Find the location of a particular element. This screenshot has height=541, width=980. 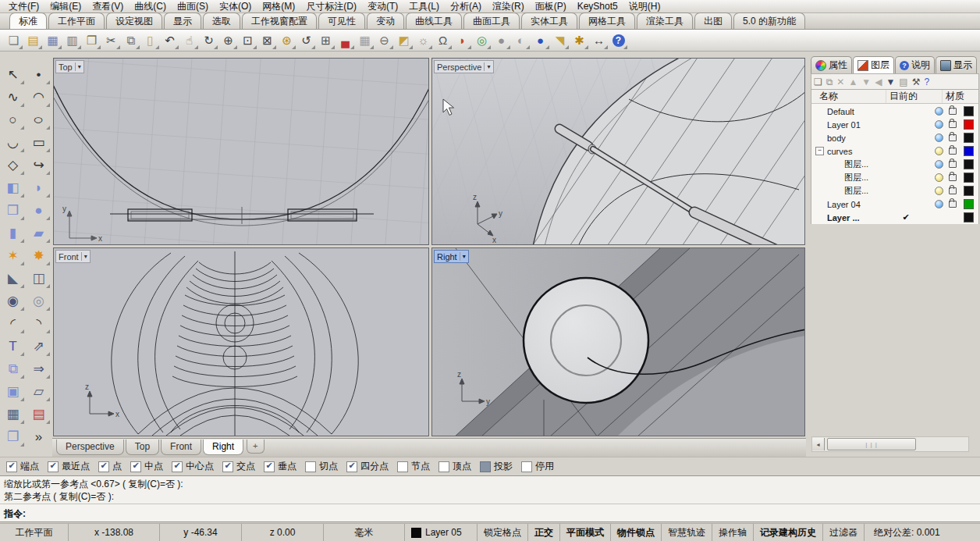

viewport-front-title: Front ▾ is located at coordinates (73, 256).